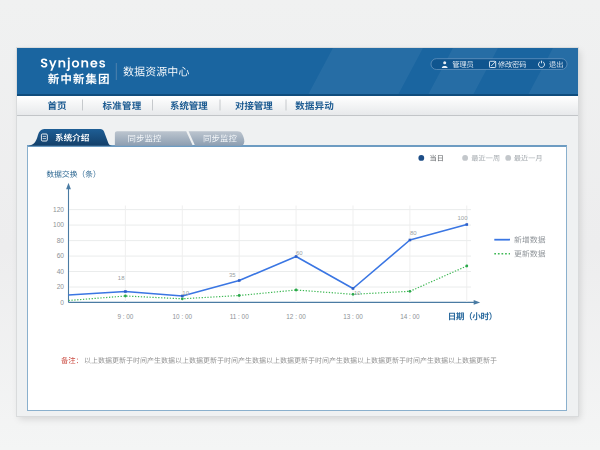 The image size is (600, 450). What do you see at coordinates (62, 302) in the screenshot?
I see `svg-text: 0` at bounding box center [62, 302].